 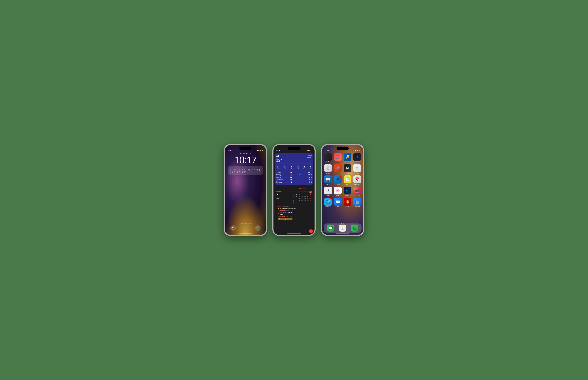 What do you see at coordinates (348, 203) in the screenshot?
I see `app-hey: 👋 HEY` at bounding box center [348, 203].